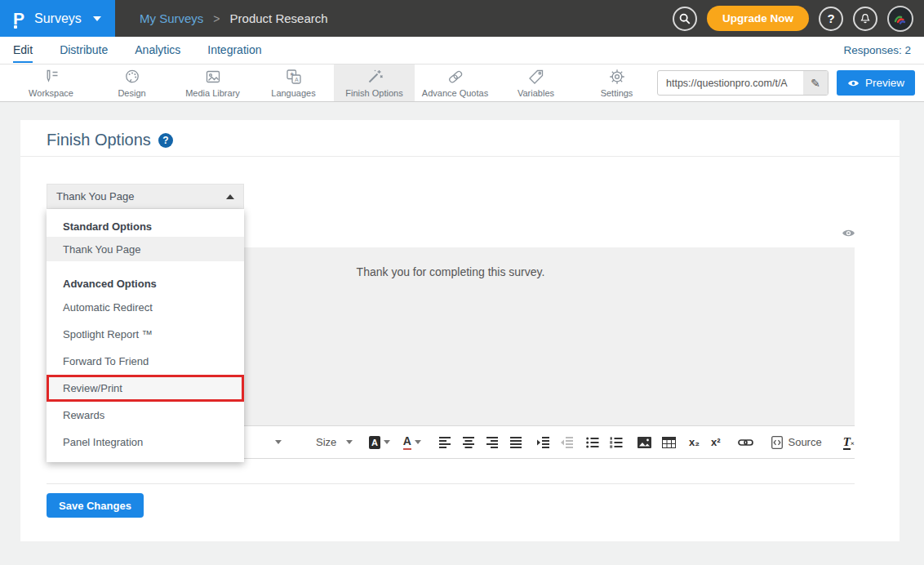 The width and height of the screenshot is (924, 565). Describe the element at coordinates (374, 443) in the screenshot. I see `background-color-button: A` at that location.